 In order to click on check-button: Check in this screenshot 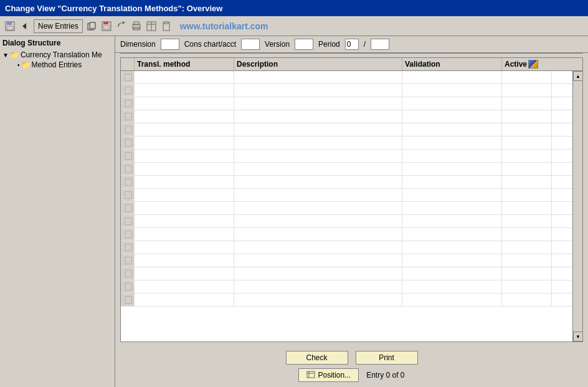, I will do `click(317, 358)`.